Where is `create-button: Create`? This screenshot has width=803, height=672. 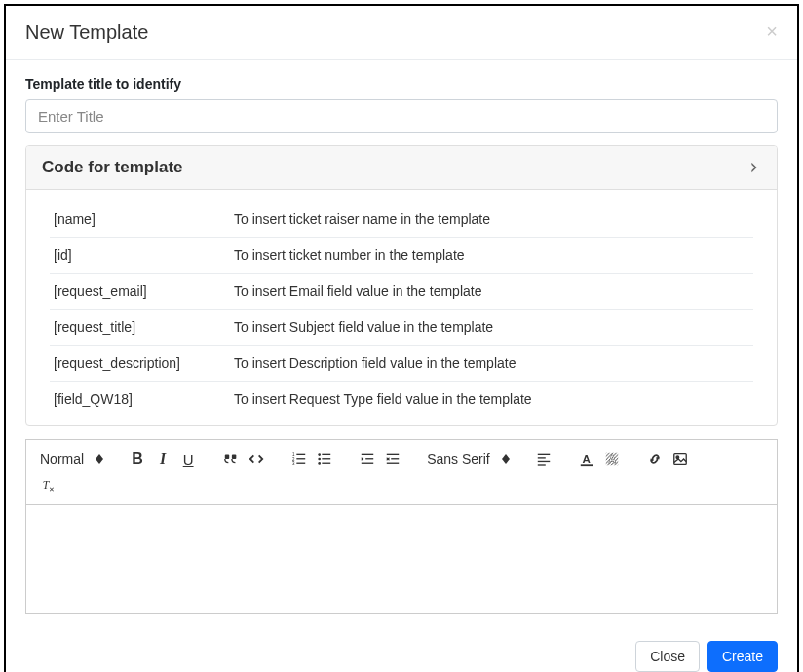 create-button: Create is located at coordinates (743, 656).